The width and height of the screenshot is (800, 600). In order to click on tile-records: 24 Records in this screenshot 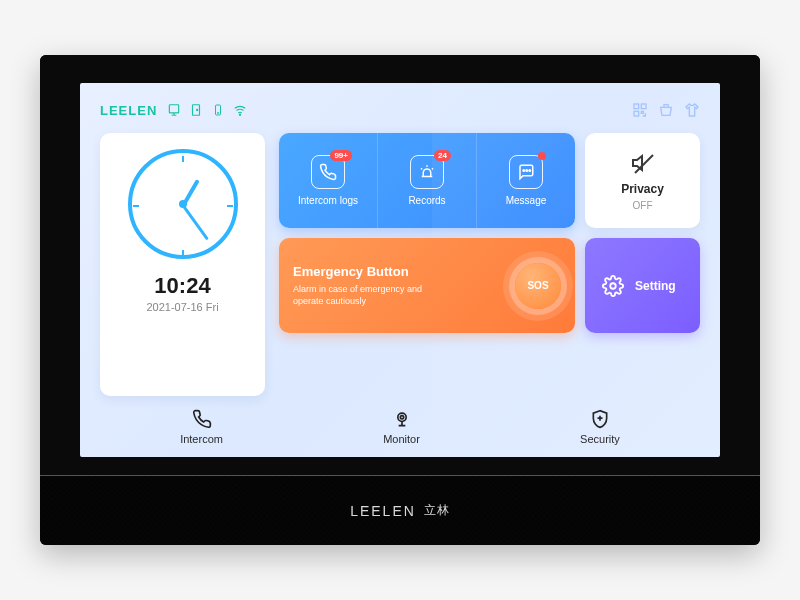, I will do `click(428, 180)`.